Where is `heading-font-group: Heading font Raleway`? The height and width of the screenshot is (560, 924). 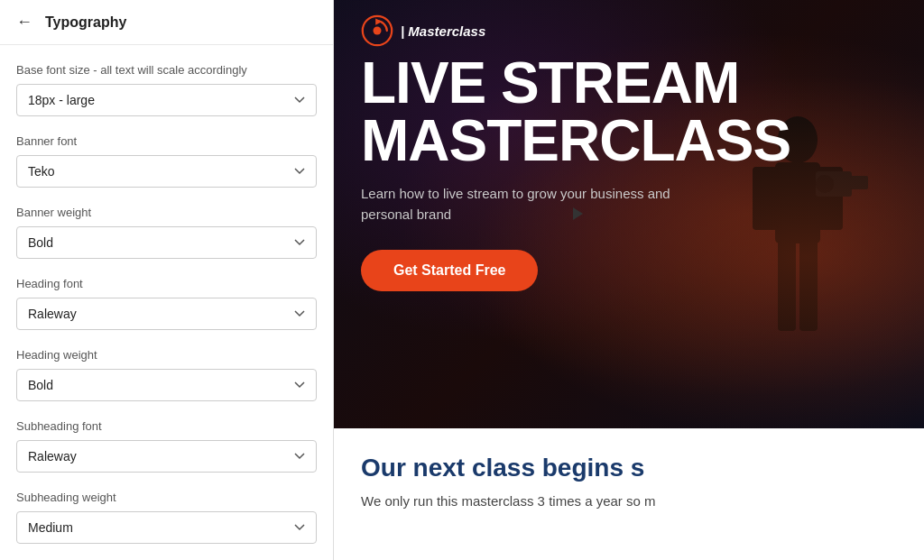
heading-font-group: Heading font Raleway is located at coordinates (166, 303).